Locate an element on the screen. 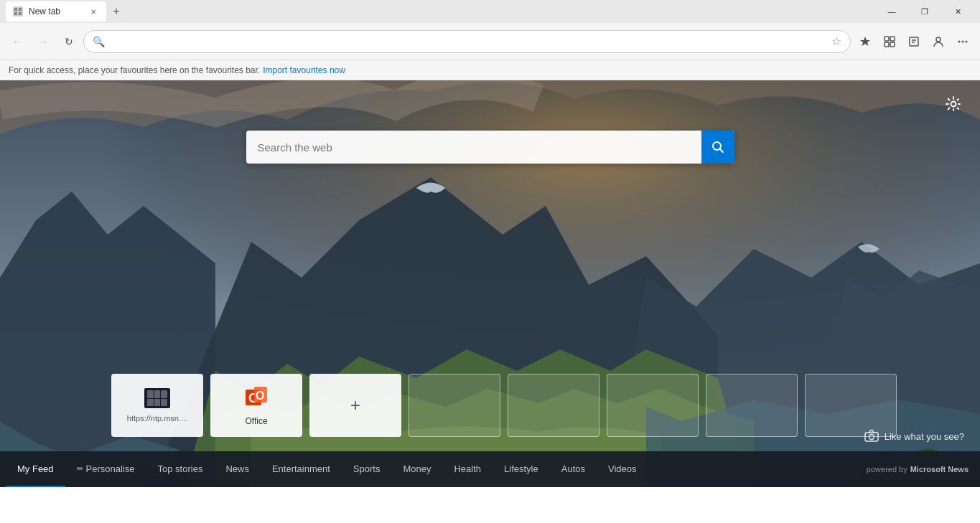 The width and height of the screenshot is (980, 523). nav-item-news: News is located at coordinates (237, 469).